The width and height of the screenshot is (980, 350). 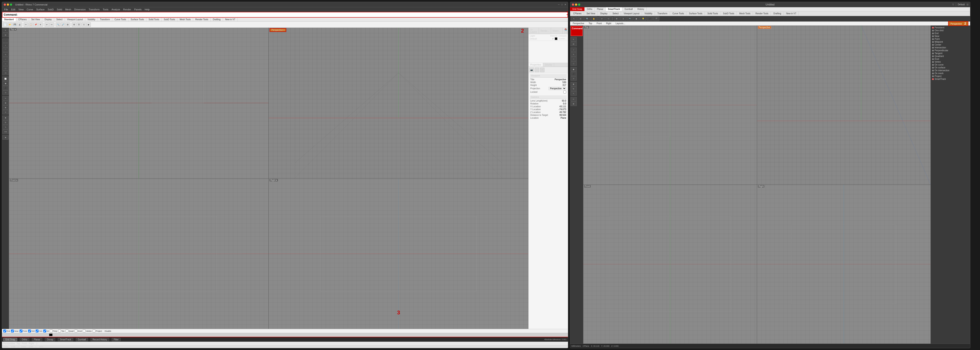 I want to click on rw-tb-zoom: 🔍, so click(x=587, y=19).